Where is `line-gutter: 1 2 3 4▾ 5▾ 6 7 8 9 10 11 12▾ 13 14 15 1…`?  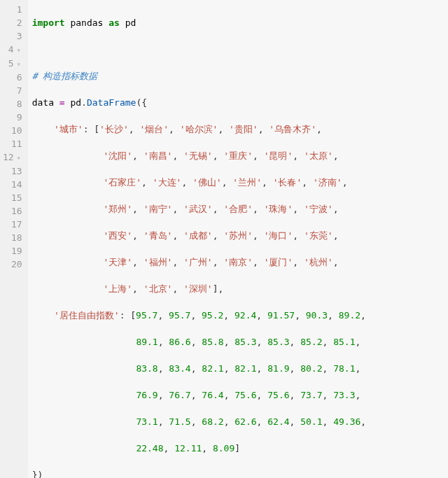 line-gutter: 1 2 3 4▾ 5▾ 6 7 8 9 10 11 12▾ 13 14 15 1… is located at coordinates (14, 239).